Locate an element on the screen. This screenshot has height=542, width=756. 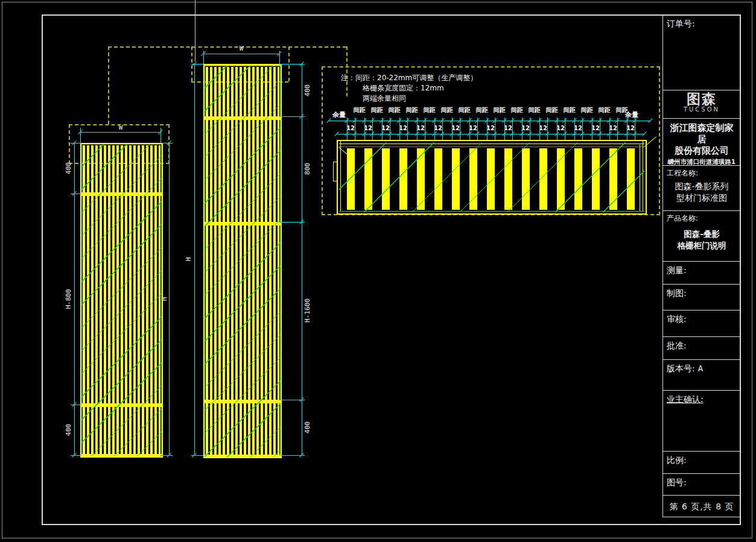
detail-hatch is located at coordinates (492, 177).